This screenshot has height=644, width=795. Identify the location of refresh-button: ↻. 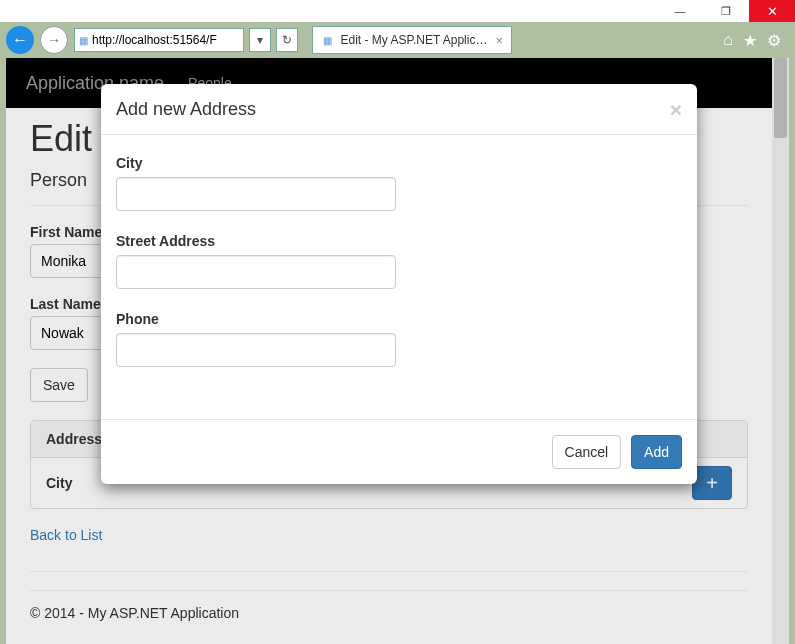
(287, 40).